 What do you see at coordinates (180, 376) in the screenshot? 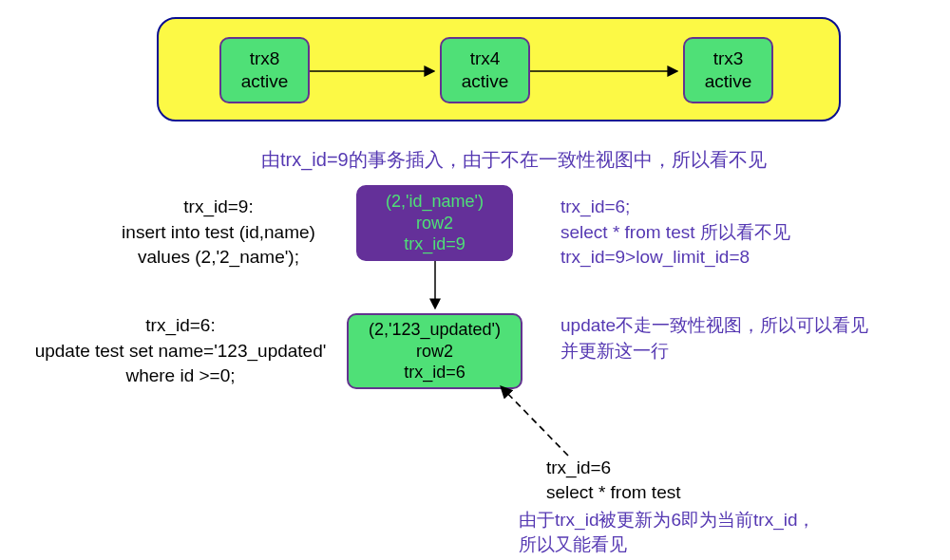
I see `sql-line: where id >=0;` at bounding box center [180, 376].